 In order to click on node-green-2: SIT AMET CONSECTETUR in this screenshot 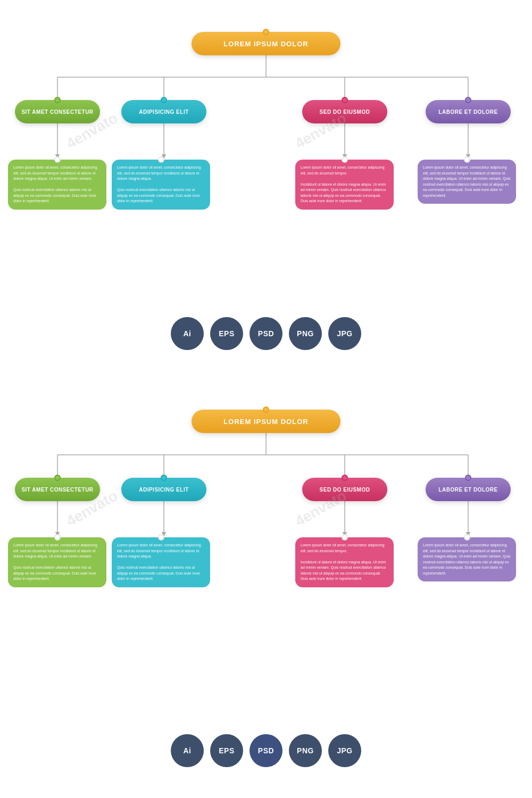, I will do `click(57, 489)`.